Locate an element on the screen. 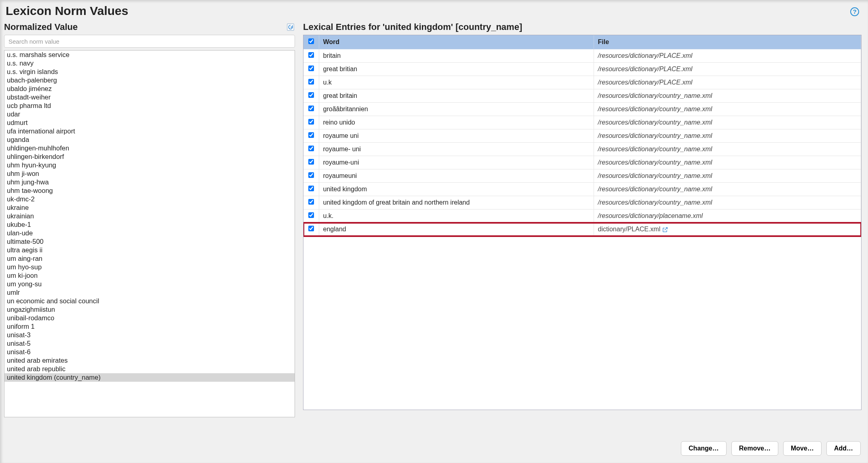 Image resolution: width=868 pixels, height=463 pixels. list-item: u.s. navy is located at coordinates (150, 63).